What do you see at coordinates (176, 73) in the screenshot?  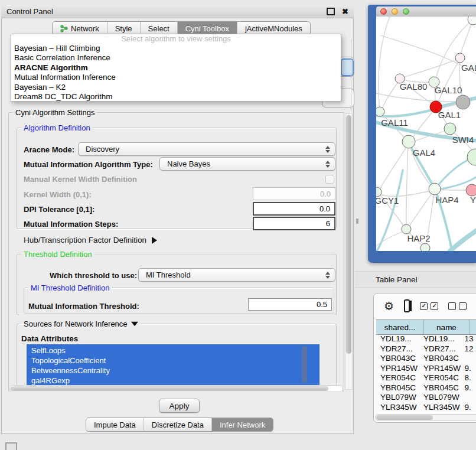 I see `algorithm-popup-list: Bayesian – Hill ClimbingBasic Correlatio…` at bounding box center [176, 73].